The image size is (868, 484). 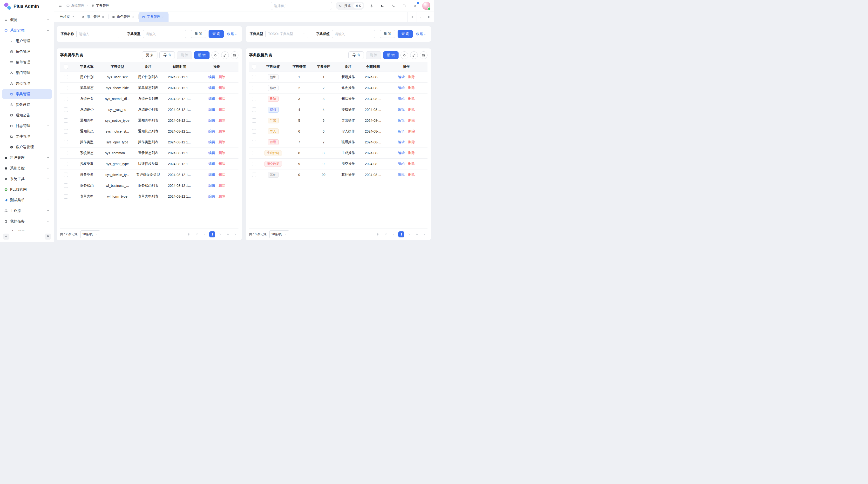 I want to click on dict-name-input, so click(x=98, y=34).